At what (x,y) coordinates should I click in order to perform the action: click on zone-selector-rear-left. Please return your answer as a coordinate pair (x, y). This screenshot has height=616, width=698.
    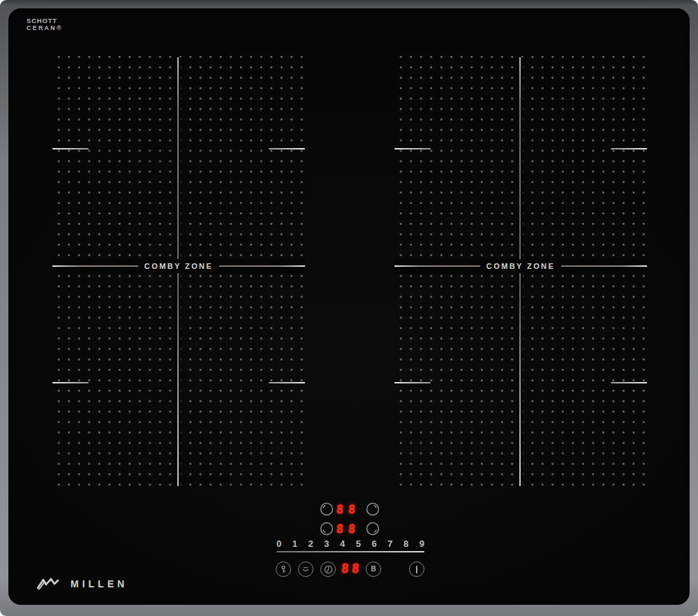
    Looking at the image, I should click on (327, 509).